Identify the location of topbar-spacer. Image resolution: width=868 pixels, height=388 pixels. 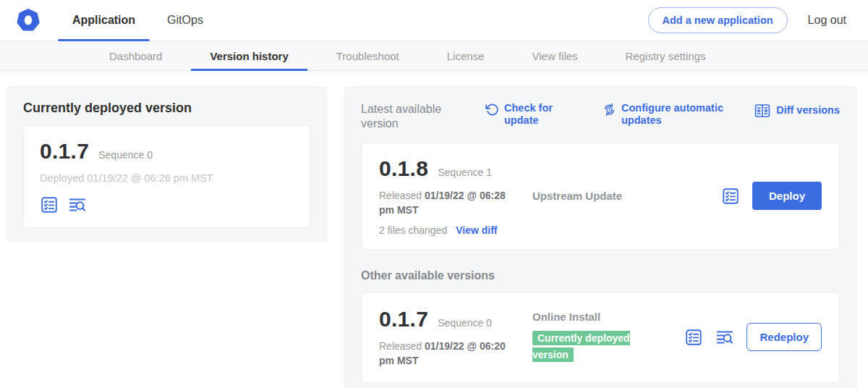
(434, 20).